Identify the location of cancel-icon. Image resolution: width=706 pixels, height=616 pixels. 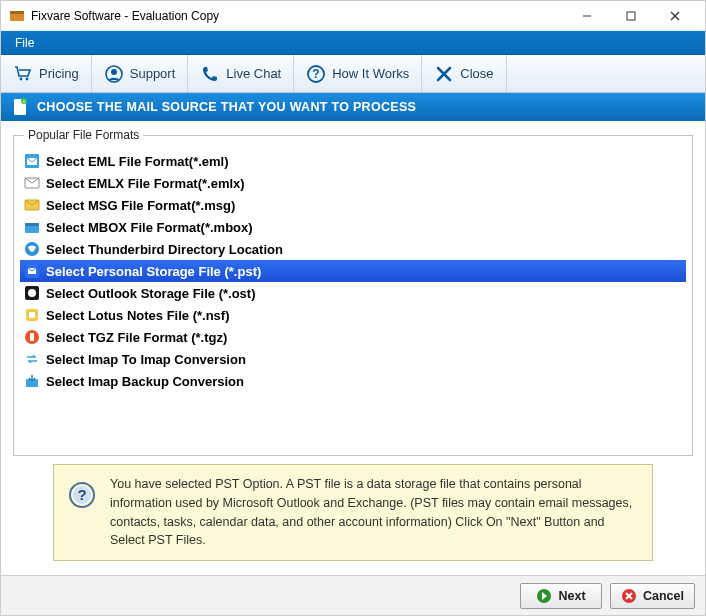
(629, 596).